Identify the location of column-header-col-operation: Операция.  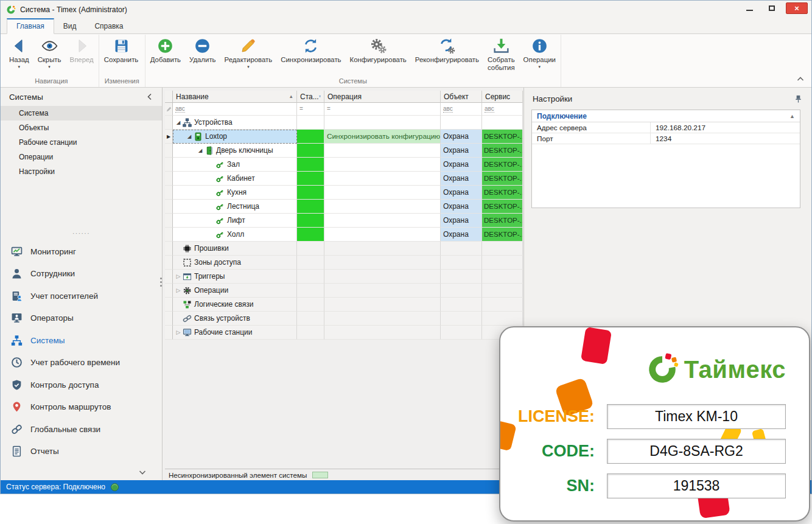
(382, 97).